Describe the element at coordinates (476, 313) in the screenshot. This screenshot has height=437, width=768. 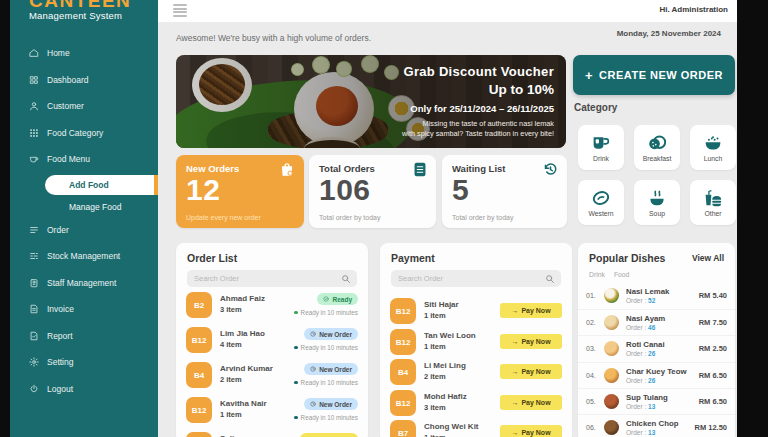
I see `payment-row: B12 Siti Hajar 1 item →Pay Now` at that location.